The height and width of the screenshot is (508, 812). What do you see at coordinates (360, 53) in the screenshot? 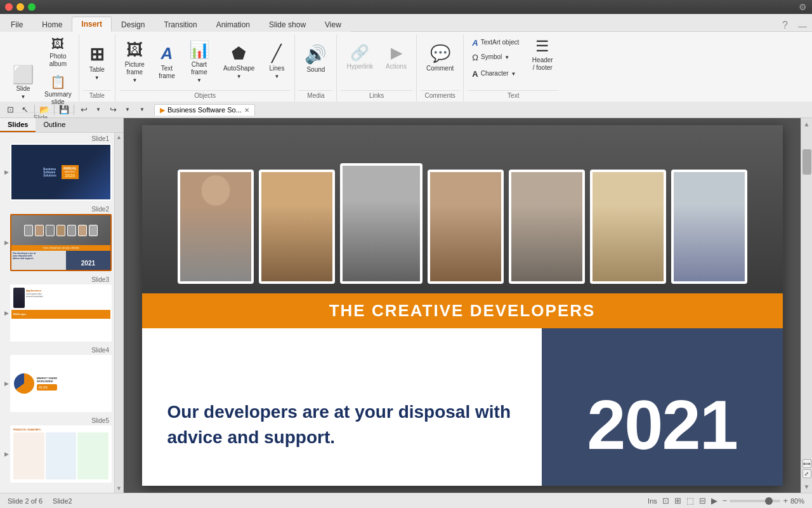
I see `hyperlink-icon: 🔗` at bounding box center [360, 53].